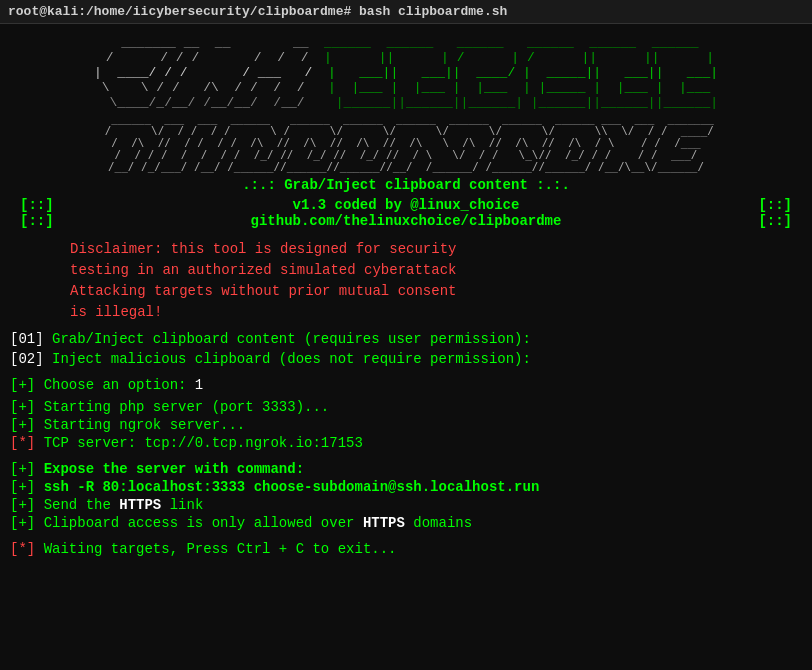 The image size is (812, 670). What do you see at coordinates (22, 469) in the screenshot?
I see `expose-bracket: [+]` at bounding box center [22, 469].